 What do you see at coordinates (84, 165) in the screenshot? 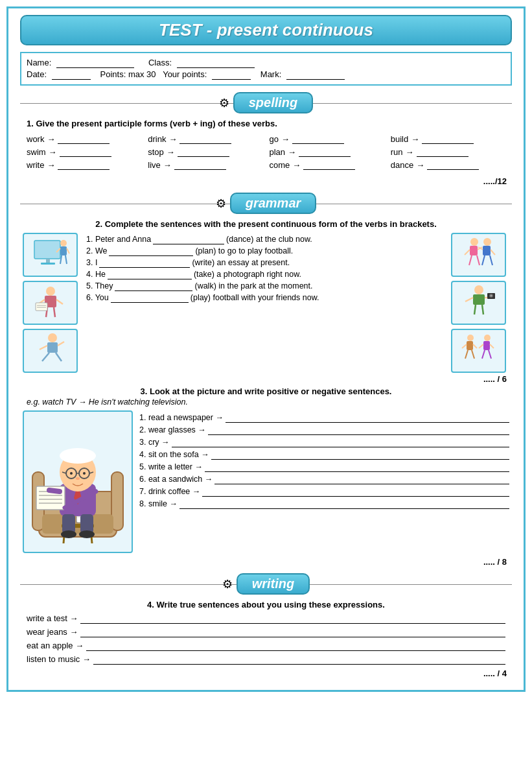
I see `verb-write-blank` at bounding box center [84, 165].